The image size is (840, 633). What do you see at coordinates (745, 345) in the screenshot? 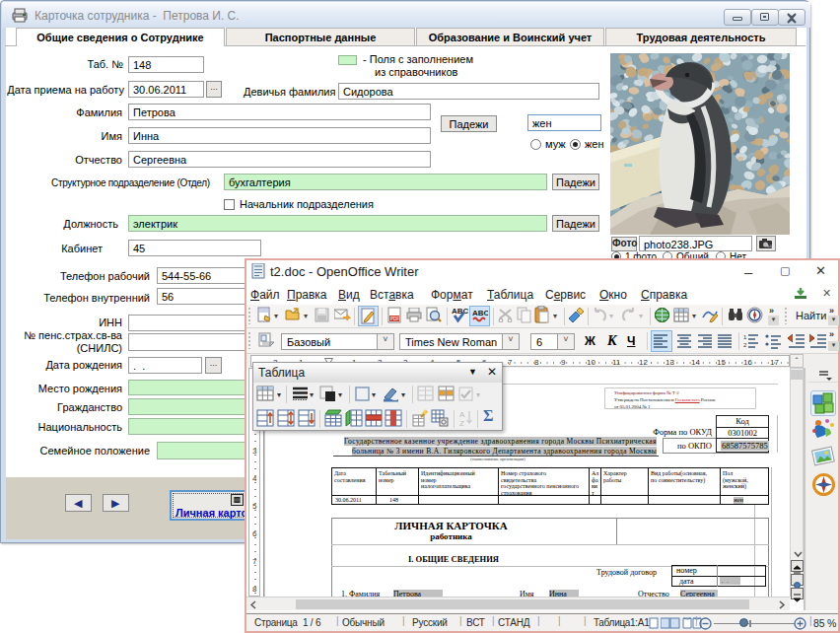
I see `svg-text: 2` at bounding box center [745, 345].